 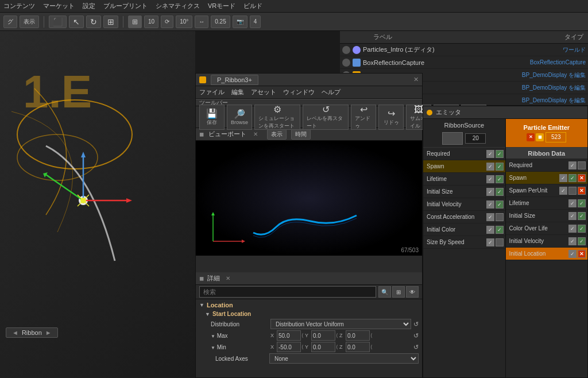 What do you see at coordinates (202, 22) in the screenshot?
I see `toolbar-btn-scale-snap: ↔` at bounding box center [202, 22].